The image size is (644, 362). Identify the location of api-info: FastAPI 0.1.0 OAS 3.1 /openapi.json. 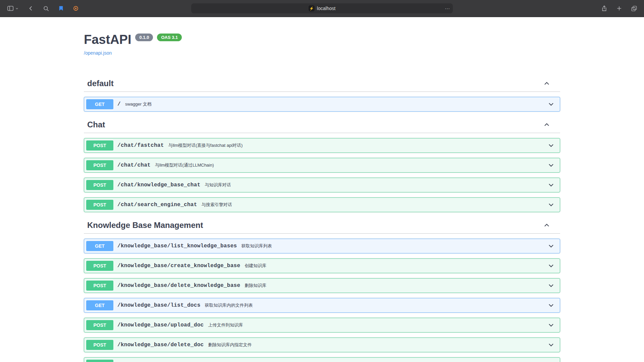
(322, 44).